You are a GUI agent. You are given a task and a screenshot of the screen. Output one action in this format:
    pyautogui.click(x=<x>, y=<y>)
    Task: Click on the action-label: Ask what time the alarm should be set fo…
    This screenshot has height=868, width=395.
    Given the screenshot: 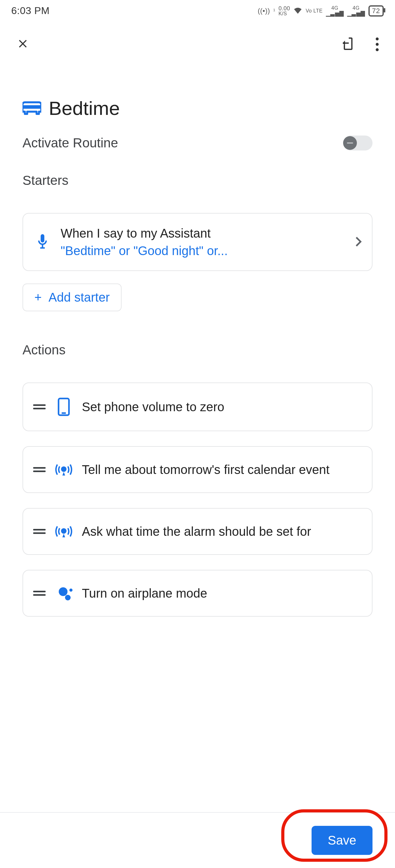 What is the action you would take?
    pyautogui.click(x=222, y=531)
    